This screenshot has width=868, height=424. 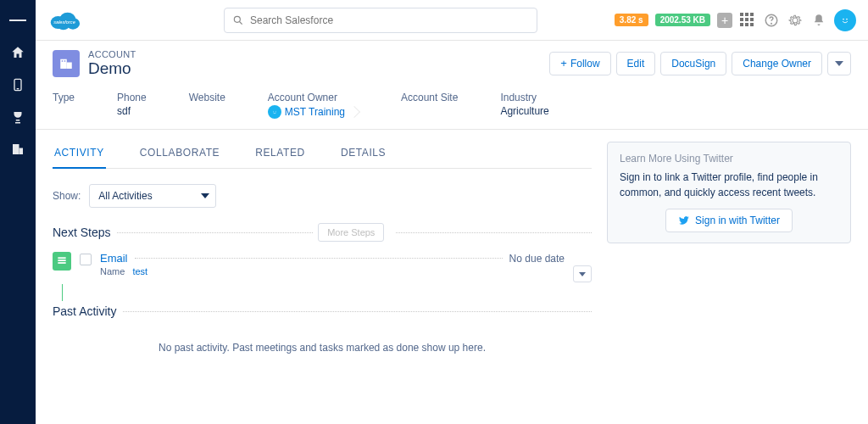 I want to click on task-due-date: No due date, so click(x=537, y=259).